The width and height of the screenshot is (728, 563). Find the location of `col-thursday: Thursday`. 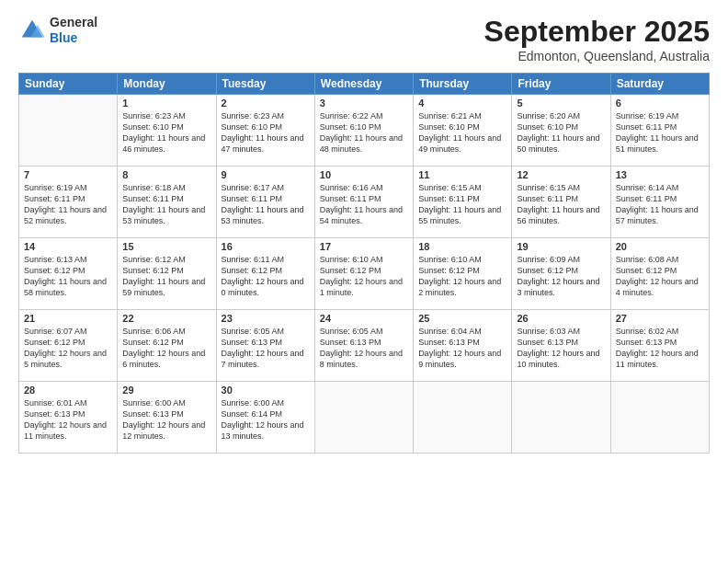

col-thursday: Thursday is located at coordinates (463, 85).